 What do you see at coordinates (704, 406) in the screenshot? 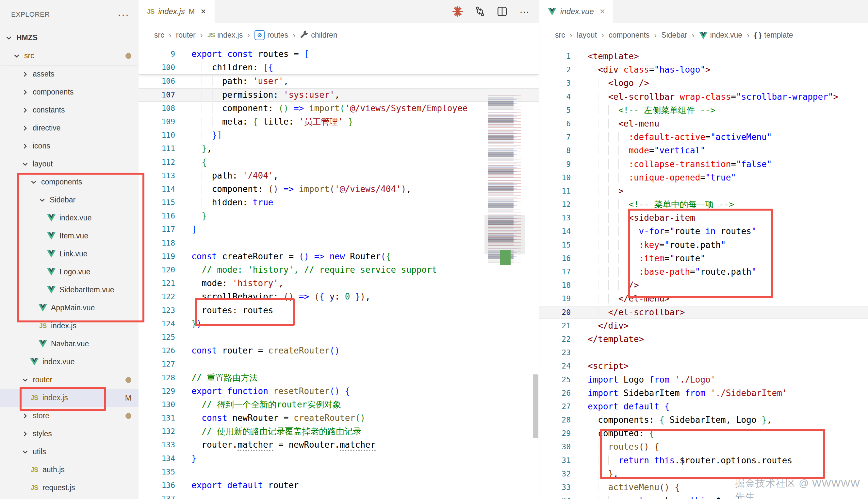
I see `code-line-27: 27export default {` at bounding box center [704, 406].